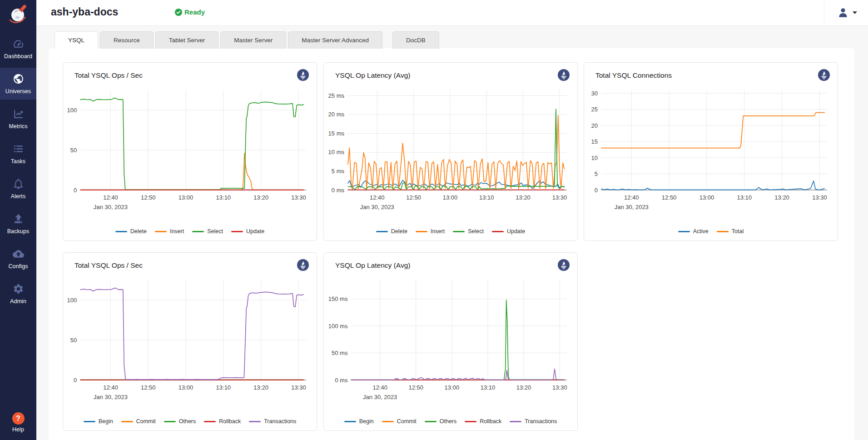  What do you see at coordinates (179, 12) in the screenshot?
I see `check-circle-icon` at bounding box center [179, 12].